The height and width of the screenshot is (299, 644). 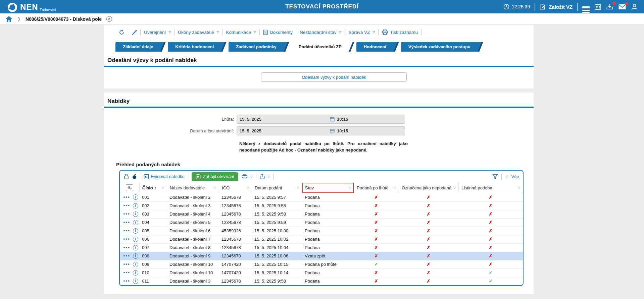 I want to click on pencil-icon, so click(x=134, y=32).